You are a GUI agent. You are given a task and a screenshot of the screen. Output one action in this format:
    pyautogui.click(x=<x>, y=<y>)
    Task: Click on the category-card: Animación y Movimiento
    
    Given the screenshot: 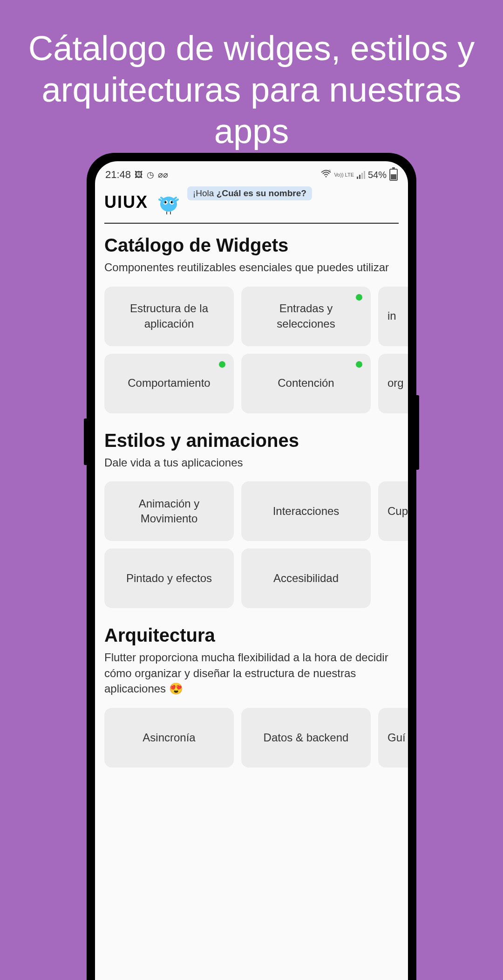 What is the action you would take?
    pyautogui.click(x=169, y=511)
    